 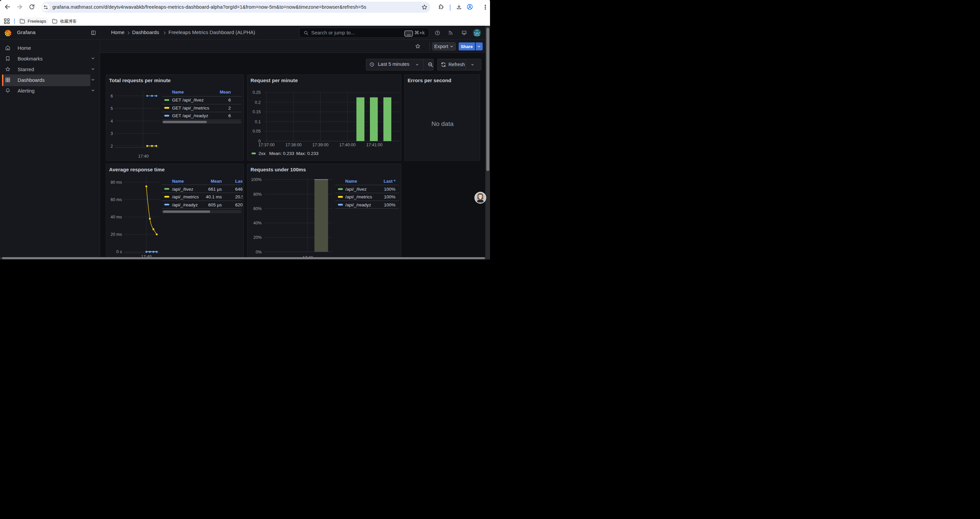 I want to click on svg-text: 5, so click(x=112, y=109).